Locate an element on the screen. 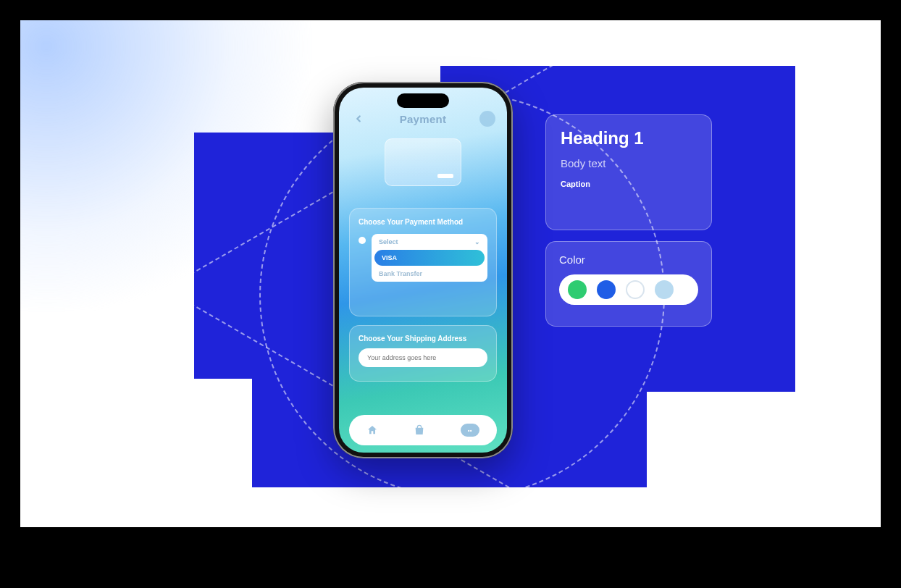  dropdown-option-visa: VISA is located at coordinates (429, 258).